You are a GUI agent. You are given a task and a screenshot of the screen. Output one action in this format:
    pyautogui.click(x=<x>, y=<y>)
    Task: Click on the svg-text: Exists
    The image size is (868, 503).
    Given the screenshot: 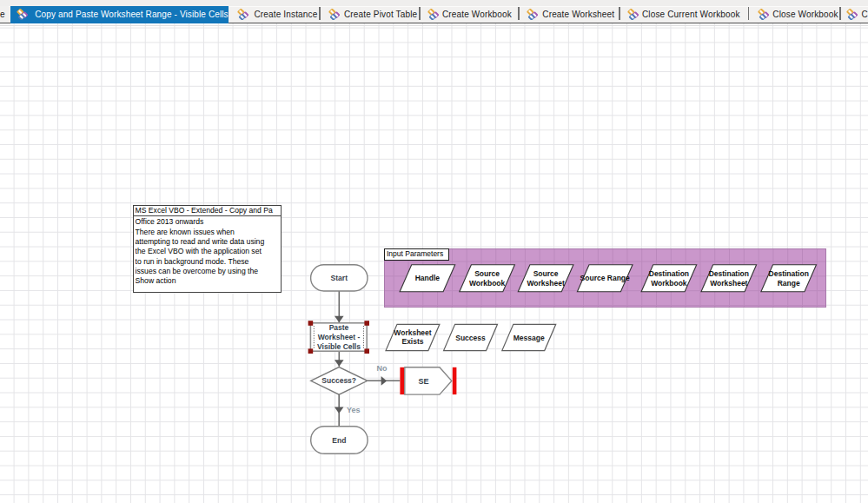 What is the action you would take?
    pyautogui.click(x=412, y=341)
    